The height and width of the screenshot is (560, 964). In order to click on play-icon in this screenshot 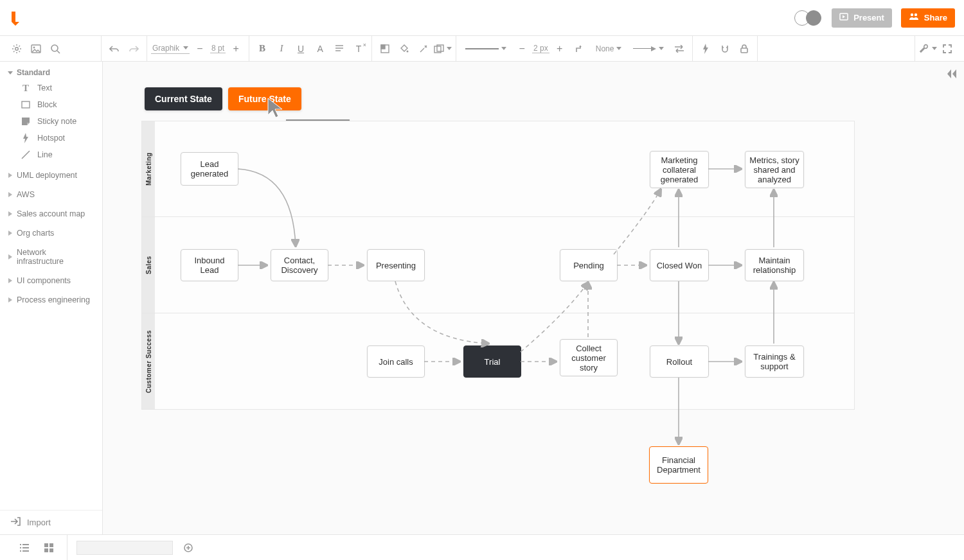, I will do `click(844, 18)`.